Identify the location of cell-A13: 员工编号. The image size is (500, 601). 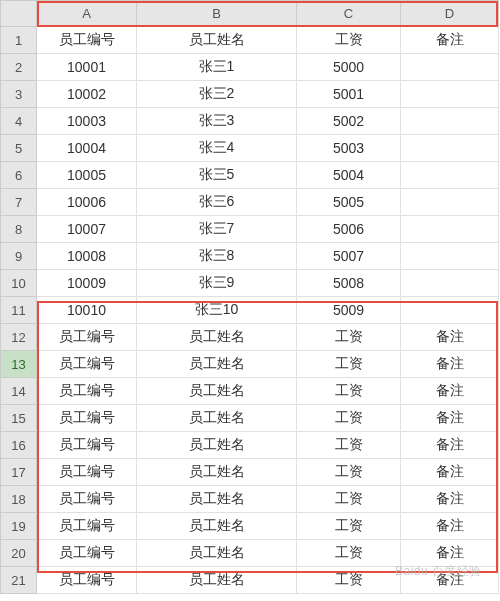
(87, 364).